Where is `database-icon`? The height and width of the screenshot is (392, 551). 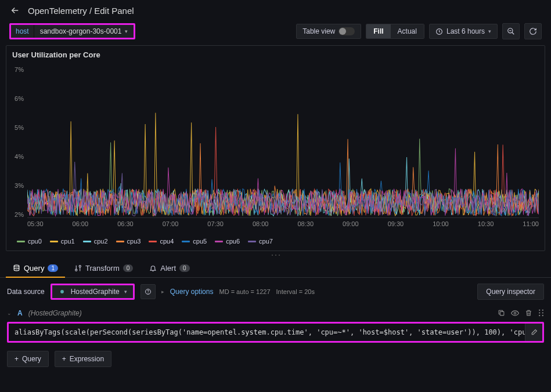
database-icon is located at coordinates (16, 268).